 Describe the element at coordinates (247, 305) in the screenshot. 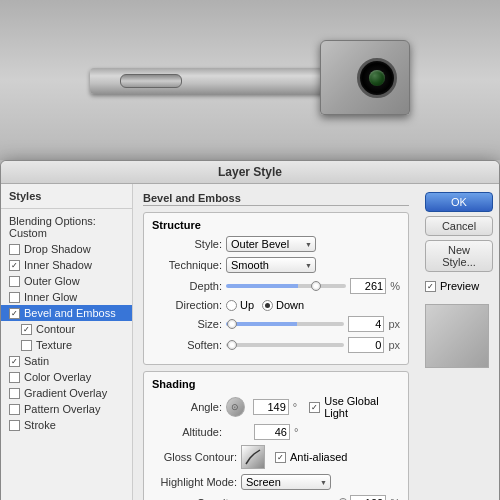

I see `direction-up-label: Up` at that location.